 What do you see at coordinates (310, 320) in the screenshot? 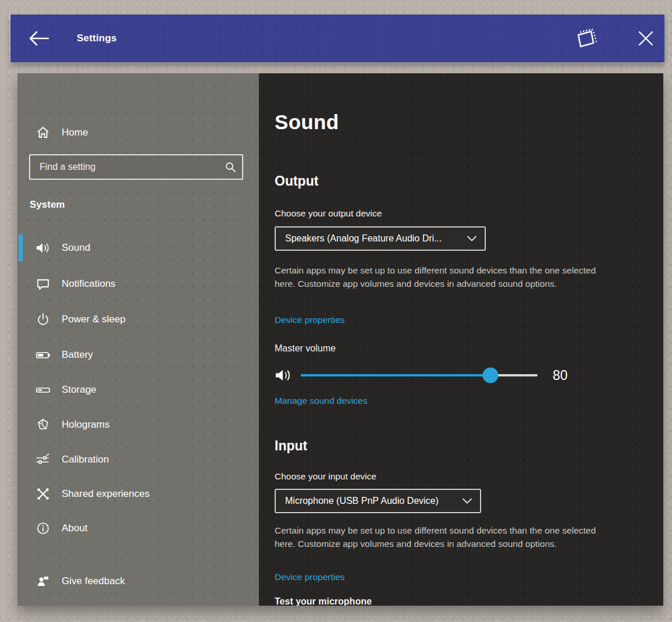
I see `output-device-properties-link: Device properties` at bounding box center [310, 320].